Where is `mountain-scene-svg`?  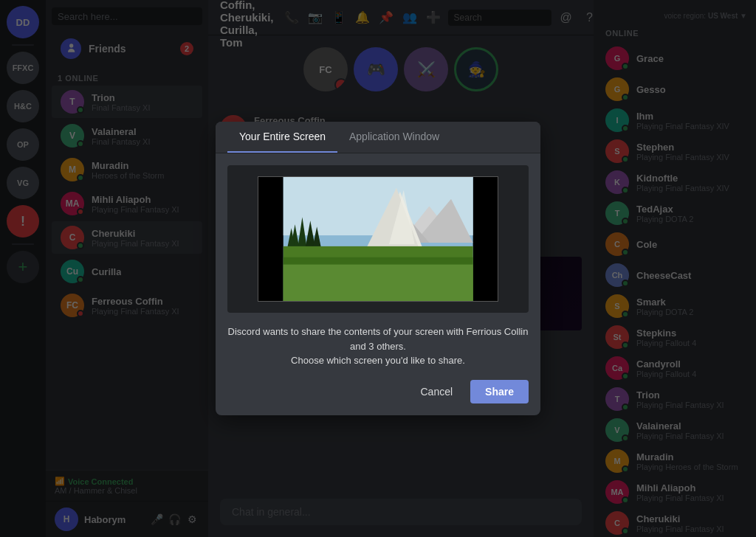 mountain-scene-svg is located at coordinates (378, 239).